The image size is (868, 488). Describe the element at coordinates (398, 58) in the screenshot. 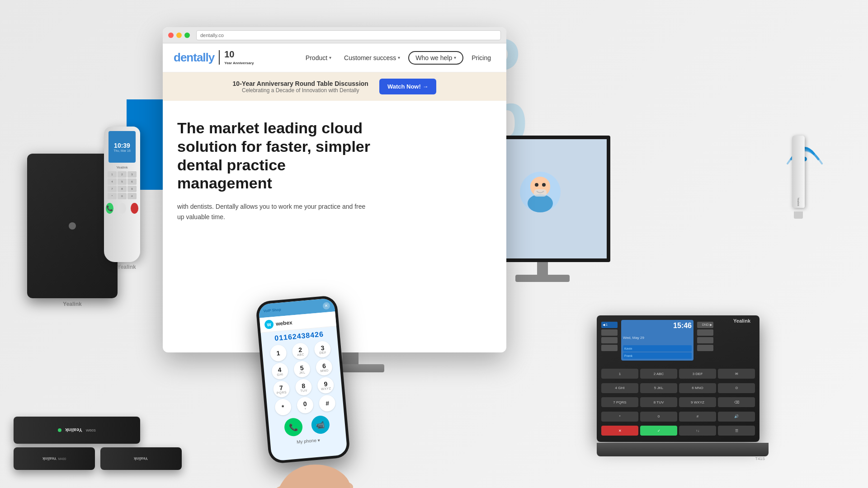

I see `nav-links: Product ▾ Customer success ▾ Who we help…` at that location.